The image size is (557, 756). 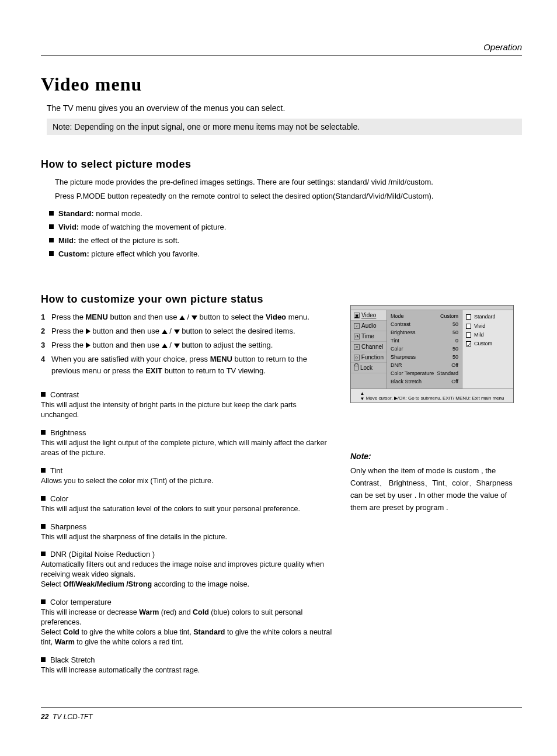 What do you see at coordinates (433, 456) in the screenshot?
I see `side-note-head: Note:` at bounding box center [433, 456].